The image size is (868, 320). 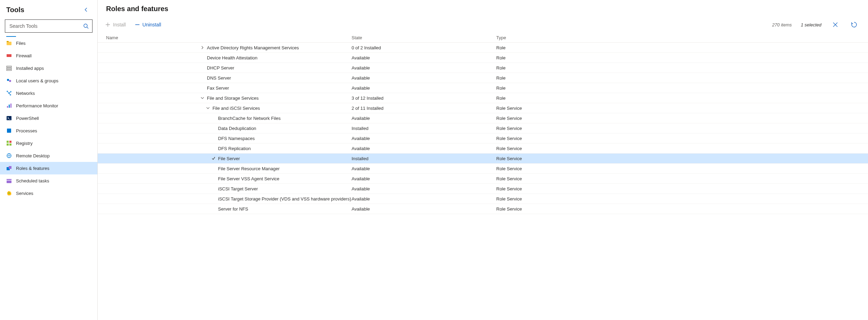 What do you see at coordinates (232, 209) in the screenshot?
I see `row-name: Server for NFS` at bounding box center [232, 209].